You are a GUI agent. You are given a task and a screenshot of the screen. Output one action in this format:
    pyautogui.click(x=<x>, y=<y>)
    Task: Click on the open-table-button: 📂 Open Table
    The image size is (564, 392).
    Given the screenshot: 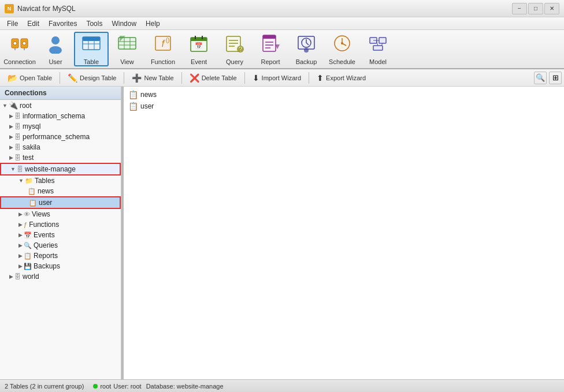 What is the action you would take?
    pyautogui.click(x=30, y=78)
    